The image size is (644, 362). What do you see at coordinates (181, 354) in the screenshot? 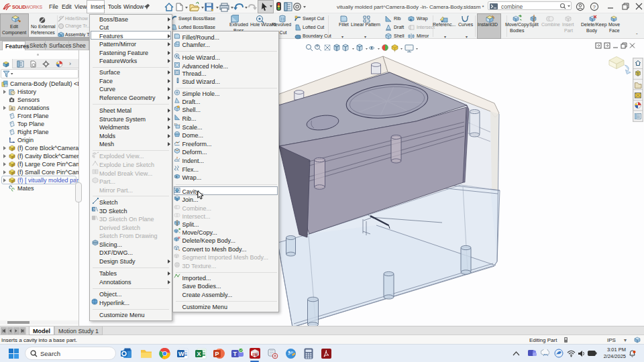
I see `svg-text: W` at bounding box center [181, 354].